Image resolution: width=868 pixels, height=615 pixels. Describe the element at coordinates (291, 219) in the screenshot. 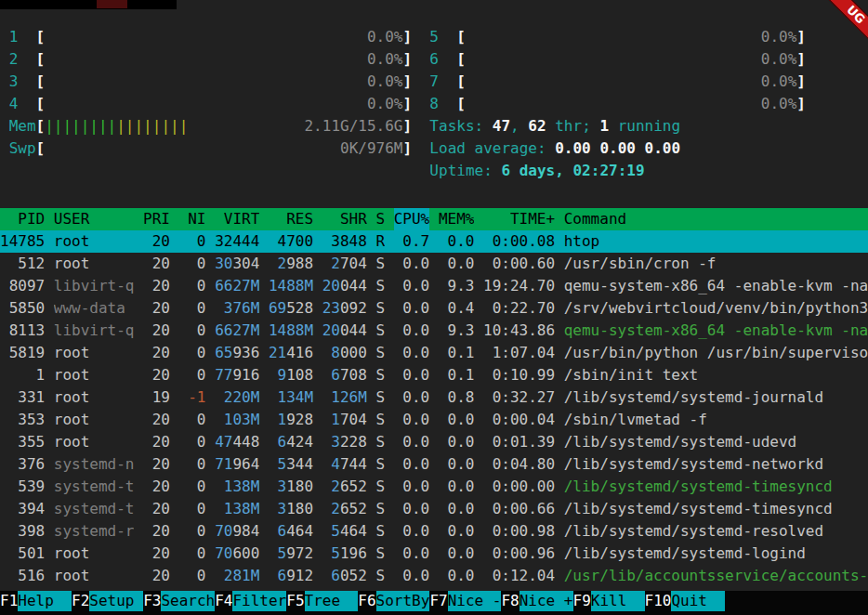

I see `column-header-res: RES` at that location.